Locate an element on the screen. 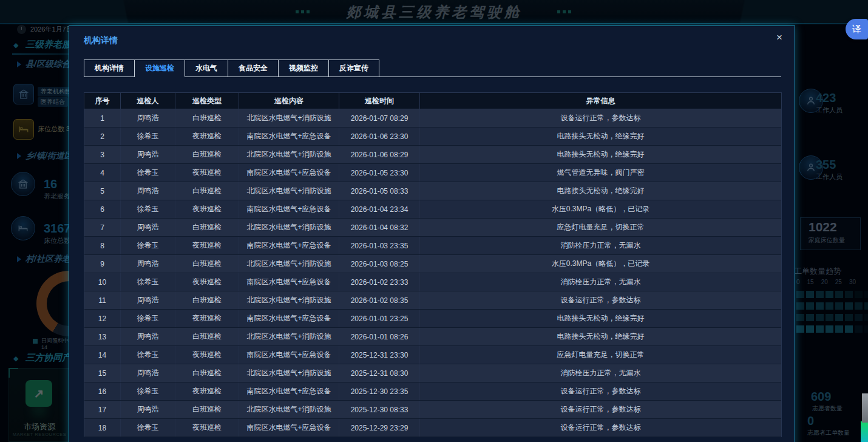 This screenshot has width=868, height=442. tab-utilities: 水电气 is located at coordinates (206, 68).